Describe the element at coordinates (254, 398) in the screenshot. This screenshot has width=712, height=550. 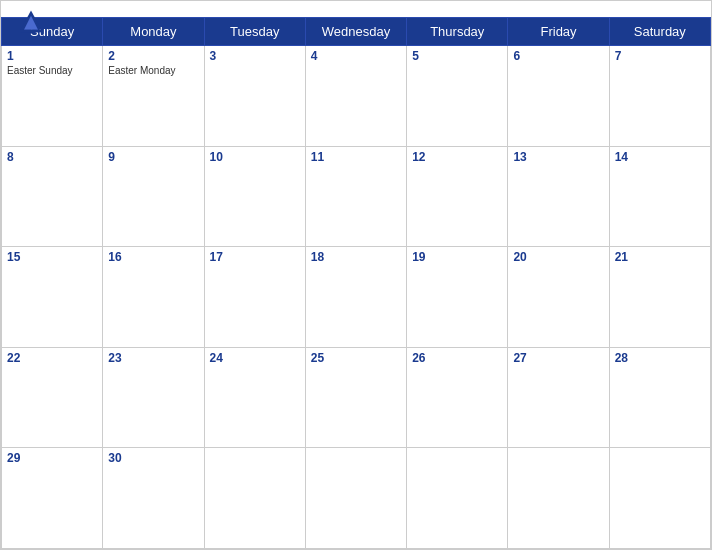
I see `day-cell: 24` at that location.